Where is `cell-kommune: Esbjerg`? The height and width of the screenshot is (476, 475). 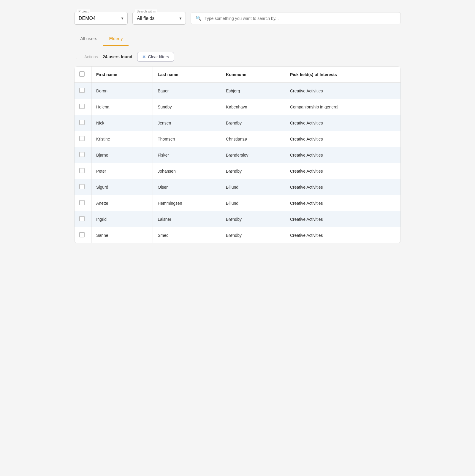
cell-kommune: Esbjerg is located at coordinates (253, 91).